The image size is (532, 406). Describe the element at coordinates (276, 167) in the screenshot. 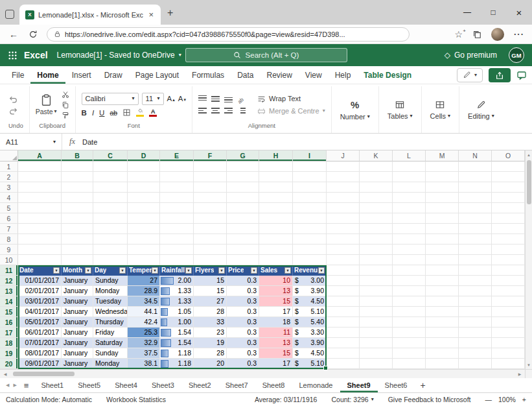

I see `cell-H1` at that location.